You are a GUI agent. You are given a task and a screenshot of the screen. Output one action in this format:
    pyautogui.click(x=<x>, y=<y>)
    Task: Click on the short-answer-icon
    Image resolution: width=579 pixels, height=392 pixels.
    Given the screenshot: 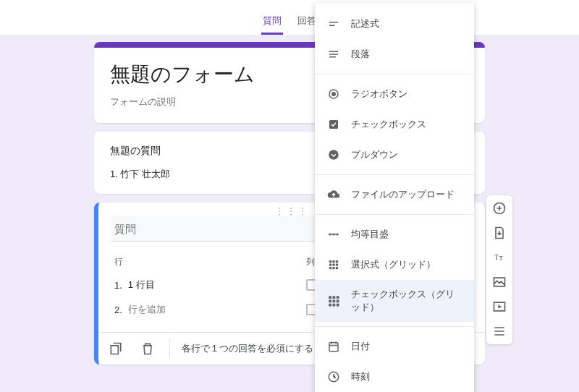 What is the action you would take?
    pyautogui.click(x=334, y=24)
    